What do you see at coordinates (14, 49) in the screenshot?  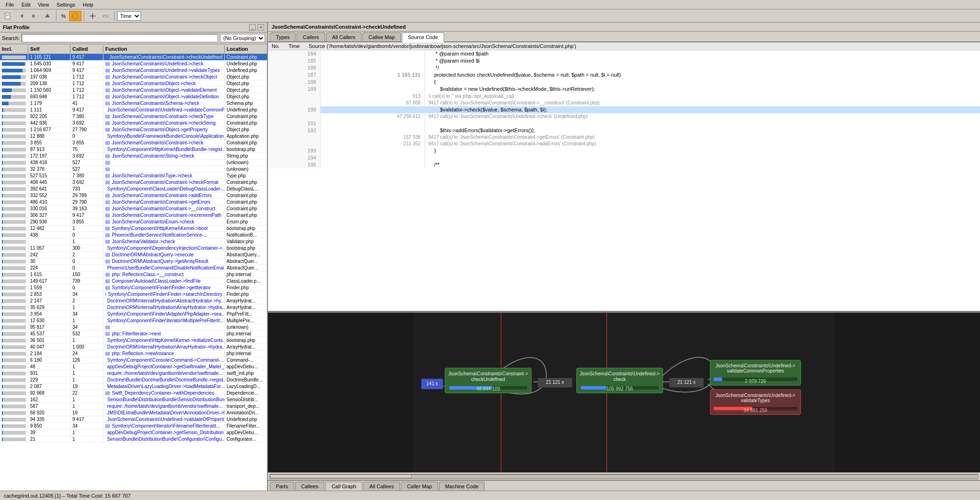 I see `col-incl: Incl.` at bounding box center [14, 49].